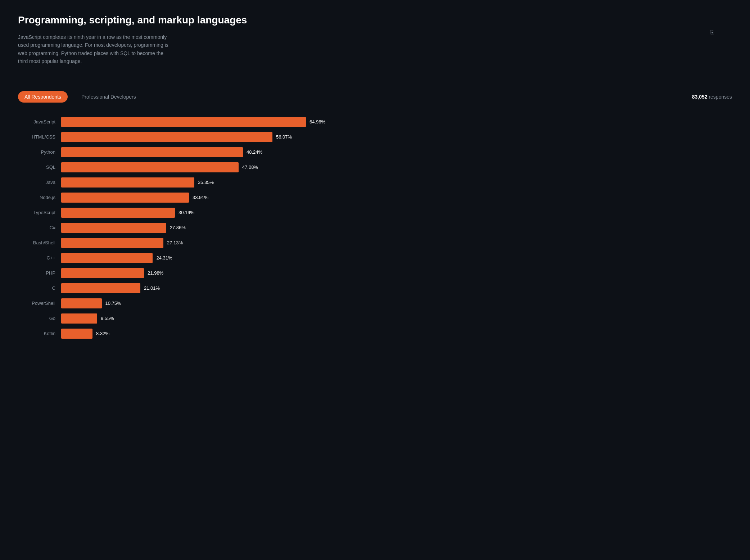  What do you see at coordinates (397, 303) in the screenshot?
I see `bar-wrapper: 10.75%` at bounding box center [397, 303].